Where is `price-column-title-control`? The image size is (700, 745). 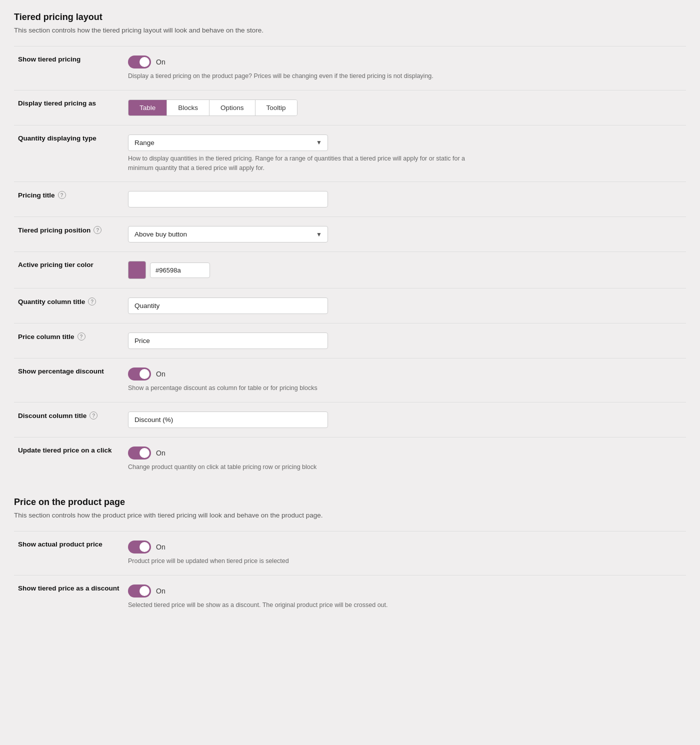
price-column-title-control is located at coordinates (405, 341).